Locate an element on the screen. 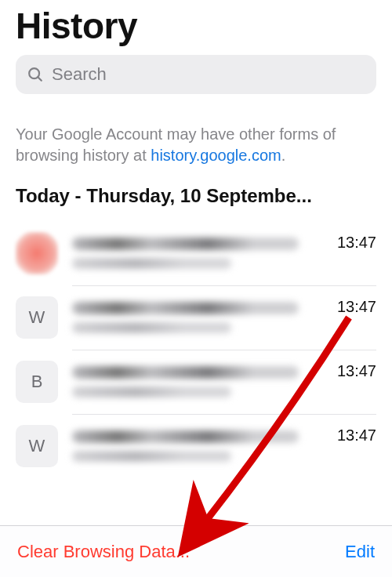  history-row: 13:47 is located at coordinates (196, 253).